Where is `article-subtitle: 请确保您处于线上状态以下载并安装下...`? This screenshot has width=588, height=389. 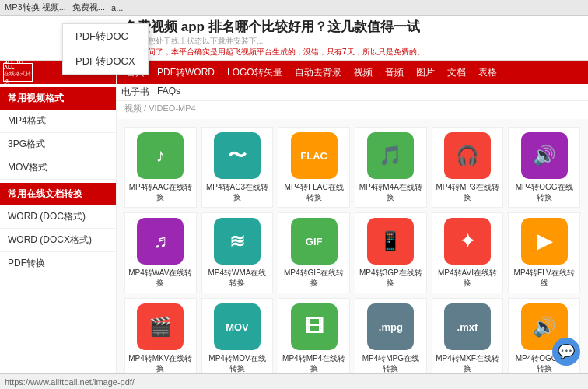 article-subtitle: 请确保您处于线上状态以下载并安装下... is located at coordinates (294, 41).